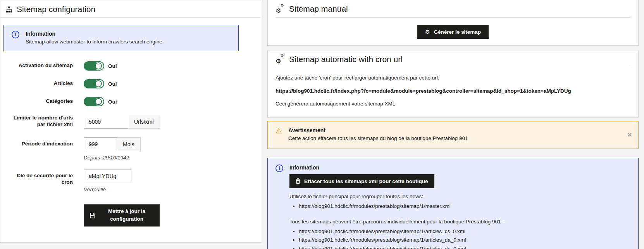 The height and width of the screenshot is (249, 644). I want to click on toggle-row-articles: Articles Oui, so click(131, 84).